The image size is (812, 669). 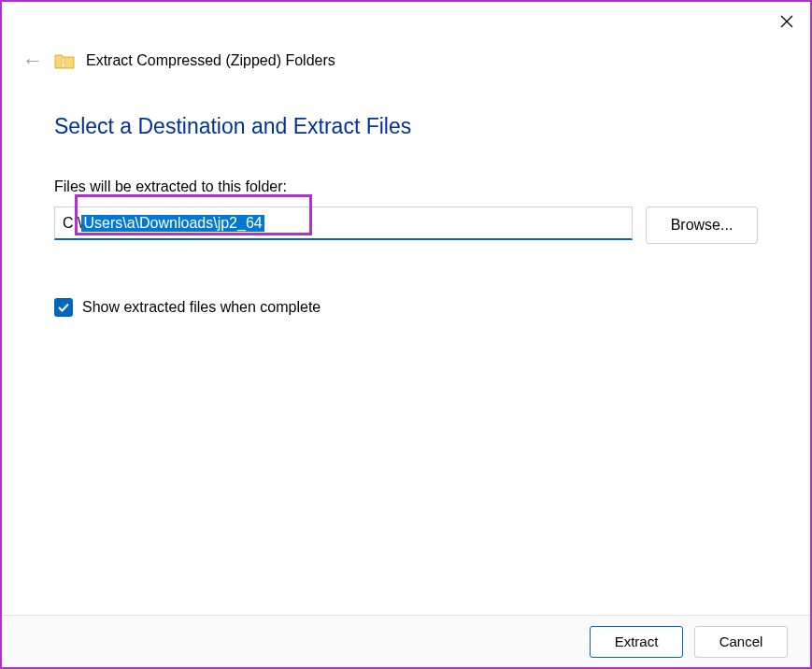 What do you see at coordinates (172, 223) in the screenshot?
I see `path-selected-text: Users\a\Downloads\jp2_64` at bounding box center [172, 223].